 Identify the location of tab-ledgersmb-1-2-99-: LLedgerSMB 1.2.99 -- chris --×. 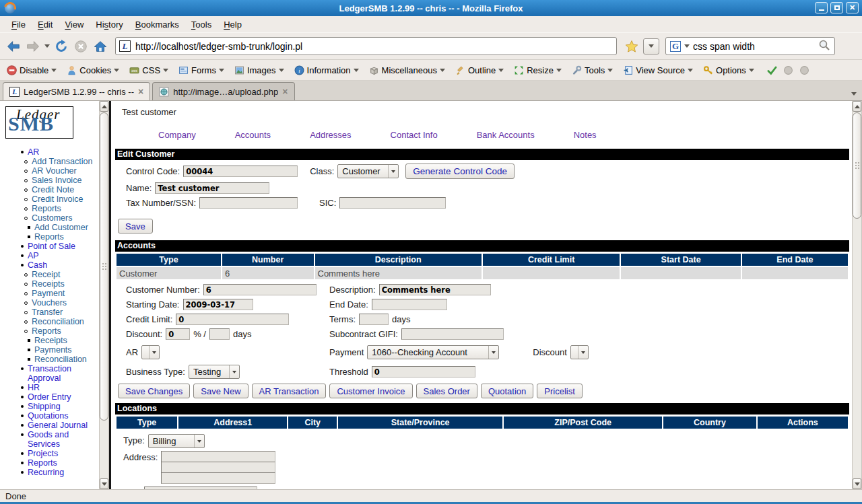
(77, 92).